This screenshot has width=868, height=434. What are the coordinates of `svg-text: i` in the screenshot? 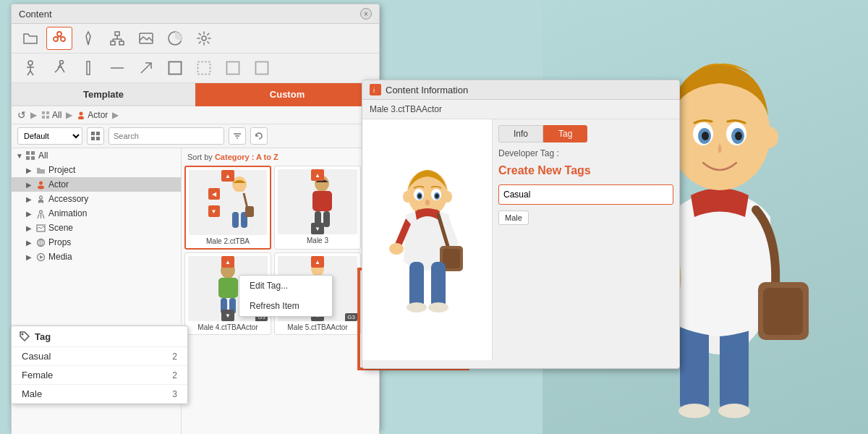 It's located at (374, 90).